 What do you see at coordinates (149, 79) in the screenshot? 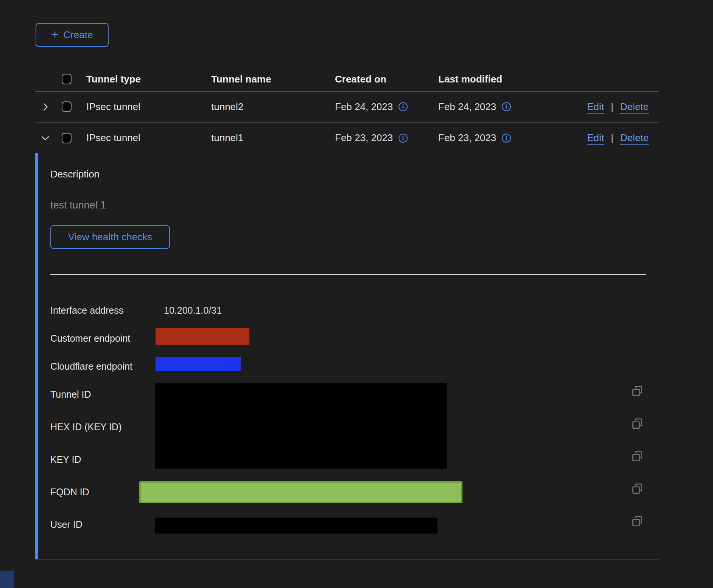
I see `header-tunnel-type: Tunnel type` at bounding box center [149, 79].